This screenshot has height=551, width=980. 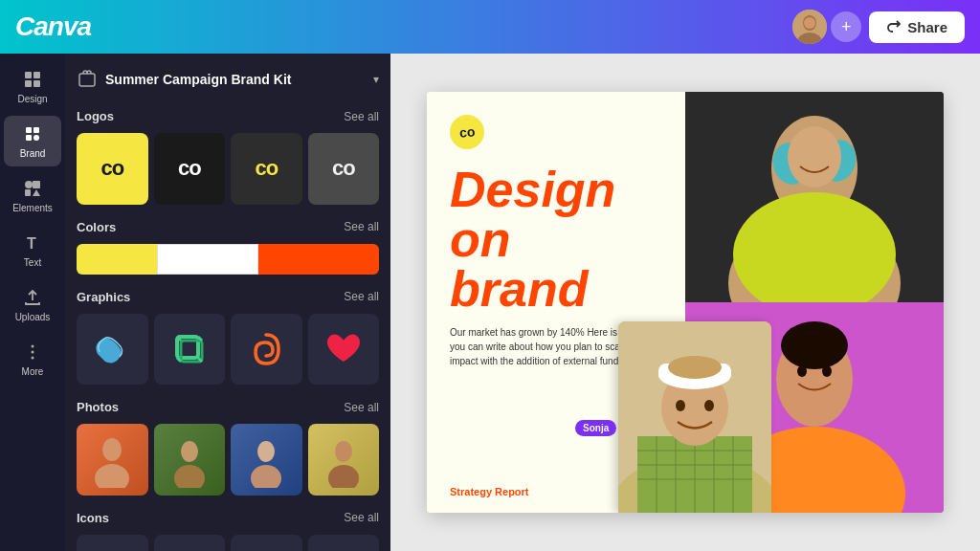 I want to click on logo-co-text-2: co, so click(x=189, y=168).